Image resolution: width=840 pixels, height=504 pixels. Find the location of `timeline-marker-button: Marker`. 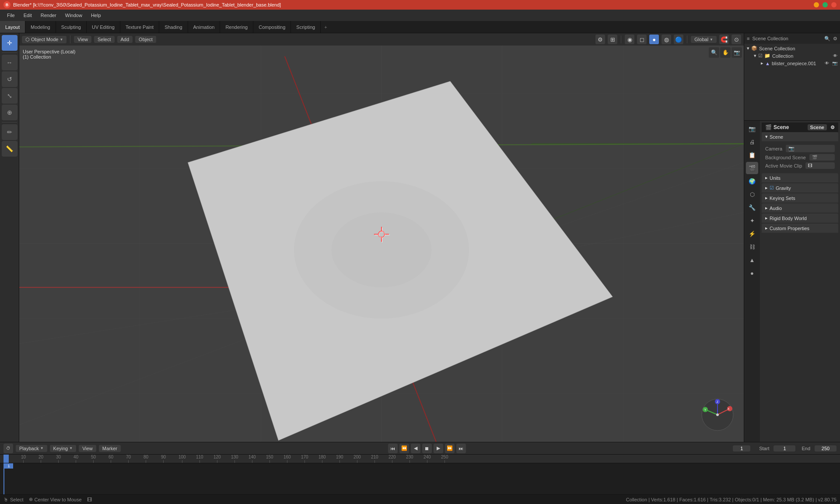

timeline-marker-button: Marker is located at coordinates (110, 448).